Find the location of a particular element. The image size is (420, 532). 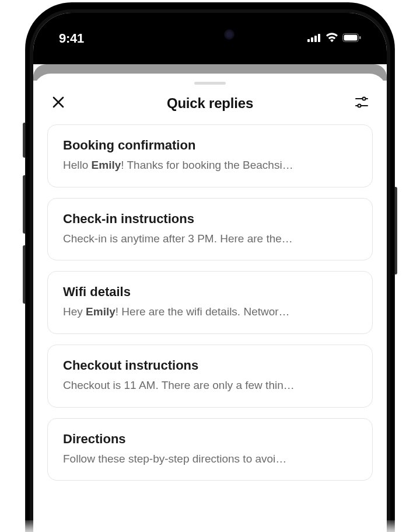

quick-reply-title: Directions is located at coordinates (210, 439).